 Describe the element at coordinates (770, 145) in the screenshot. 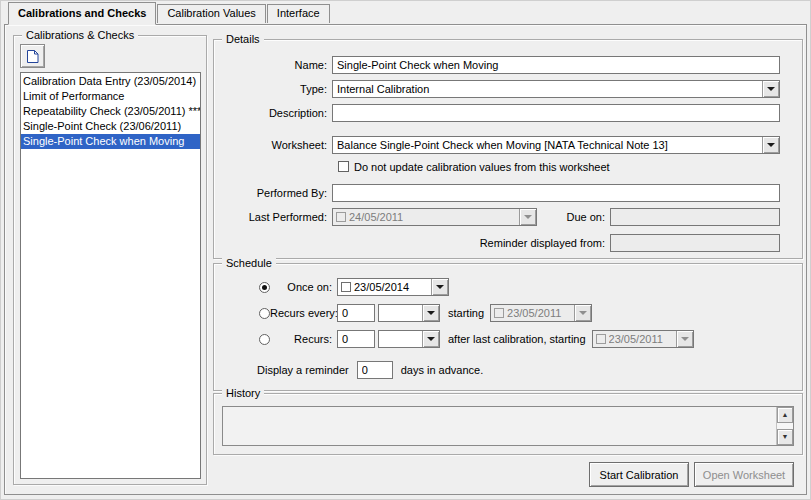

I see `worksheet-dropdown-button` at that location.